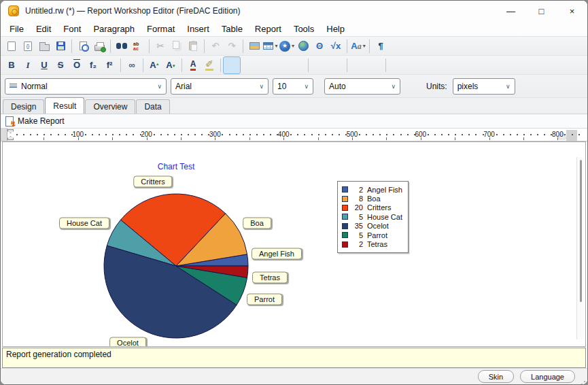 The image size is (588, 385). I want to click on paste-button, so click(193, 46).